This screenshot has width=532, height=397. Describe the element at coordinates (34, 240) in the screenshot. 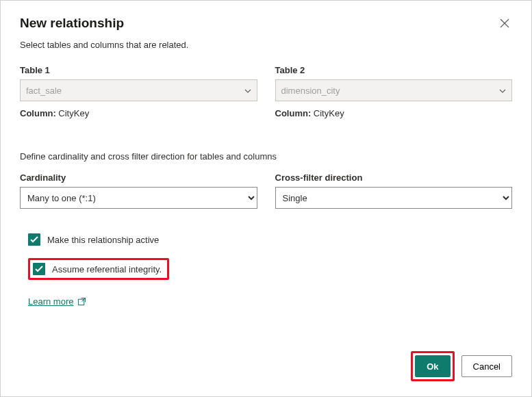

I see `active-checkbox` at that location.